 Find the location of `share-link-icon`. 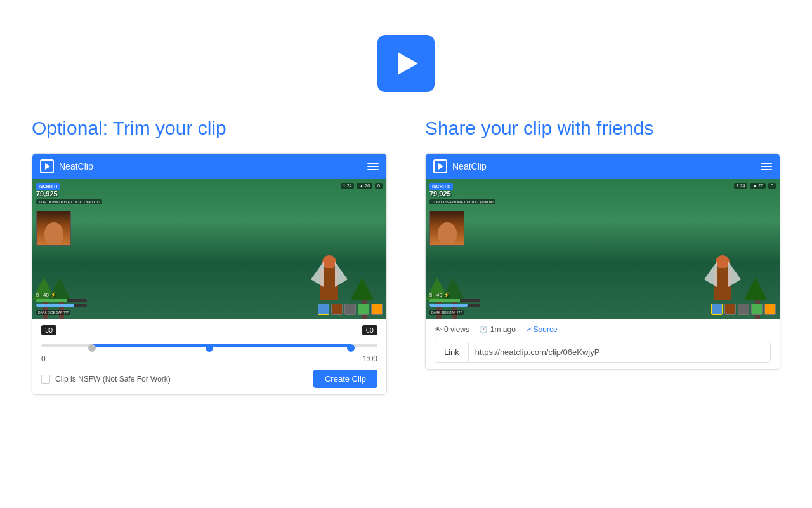

share-link-icon is located at coordinates (528, 330).